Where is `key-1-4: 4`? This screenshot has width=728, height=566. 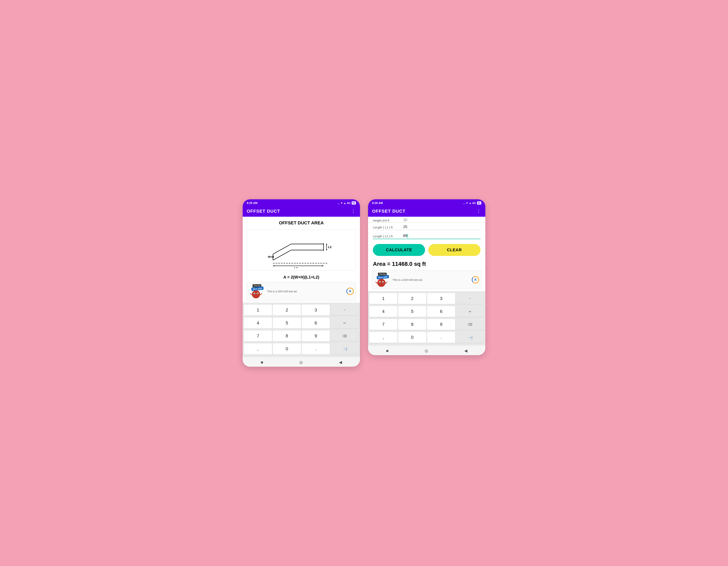
key-1-4: 4 is located at coordinates (258, 323).